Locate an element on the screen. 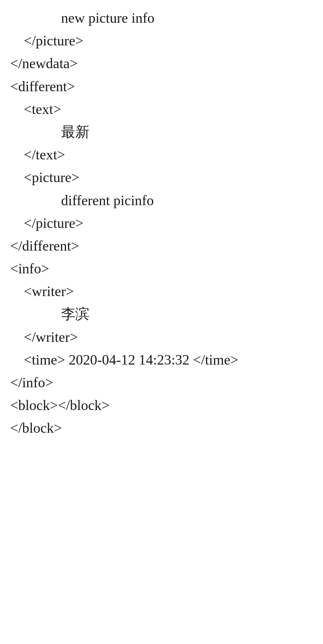 This screenshot has width=323, height=644. line-close-picture-1: </picture> is located at coordinates (162, 41).